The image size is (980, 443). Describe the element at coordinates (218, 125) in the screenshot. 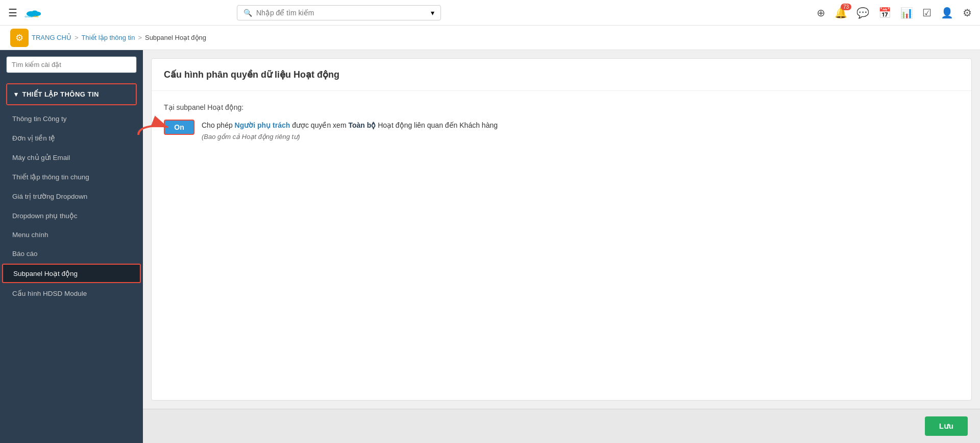

I see `desc-prefix: Cho phép` at that location.